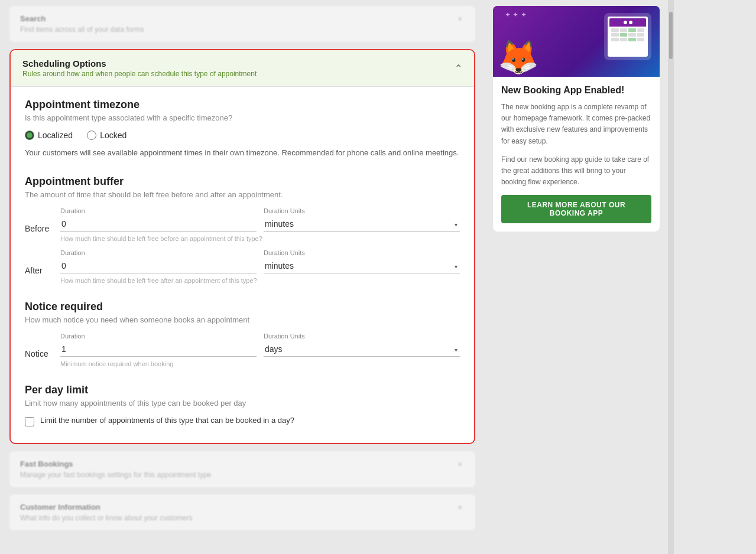  What do you see at coordinates (671, 35) in the screenshot?
I see `scrollbar-thumb` at bounding box center [671, 35].